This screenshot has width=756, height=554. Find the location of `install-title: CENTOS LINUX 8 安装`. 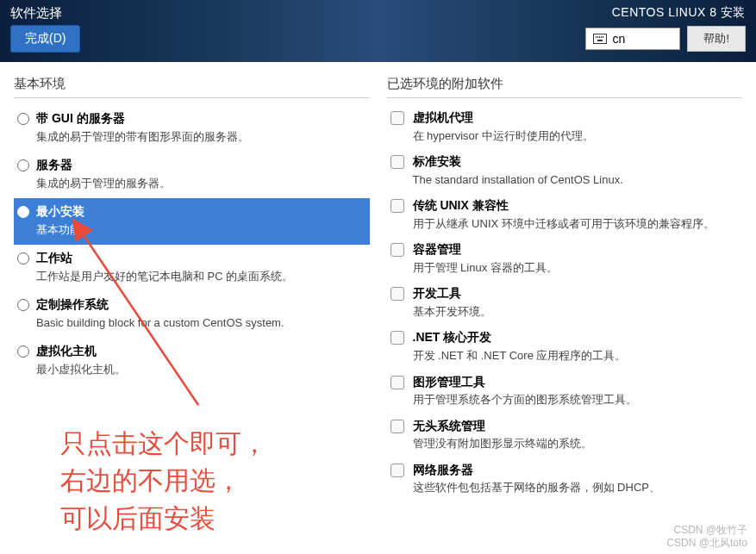

install-title: CENTOS LINUX 8 安装 is located at coordinates (679, 13).